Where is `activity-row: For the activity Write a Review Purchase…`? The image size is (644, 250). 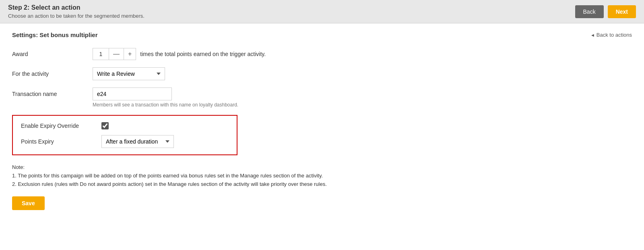 activity-row: For the activity Write a Review Purchase… is located at coordinates (322, 74).